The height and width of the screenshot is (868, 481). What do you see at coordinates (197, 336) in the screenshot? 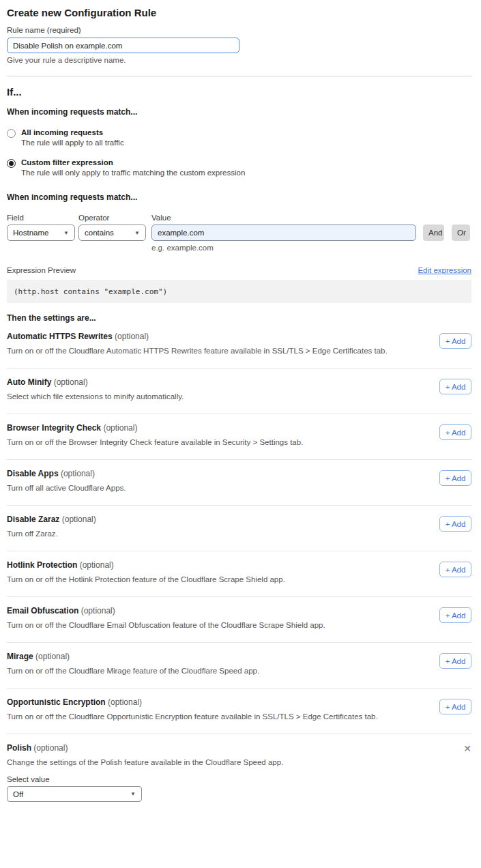
I see `setting-title: Automatic HTTPS Rewrites (optional)` at bounding box center [197, 336].